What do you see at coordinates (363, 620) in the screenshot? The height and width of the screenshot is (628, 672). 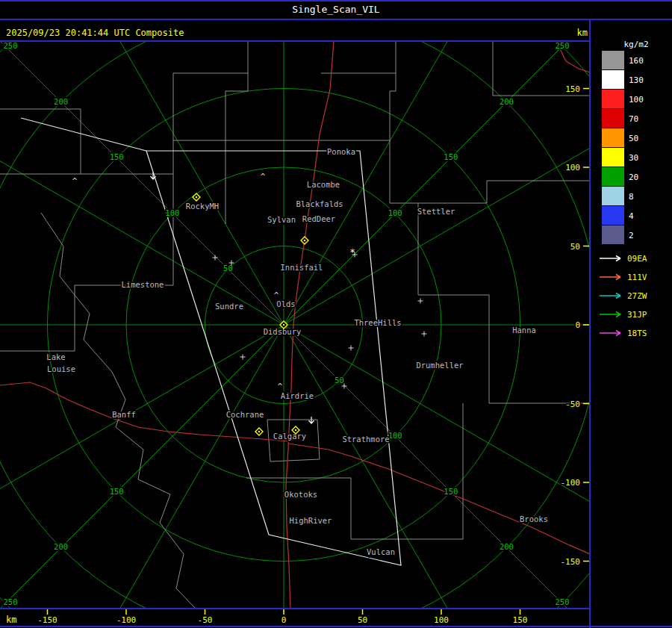 I see `x-axis-tick-label: 50` at bounding box center [363, 620].